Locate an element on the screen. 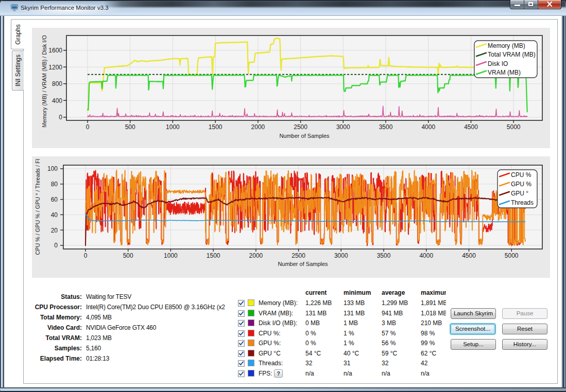 The width and height of the screenshot is (566, 392). svg-text: 80 is located at coordinates (55, 184).